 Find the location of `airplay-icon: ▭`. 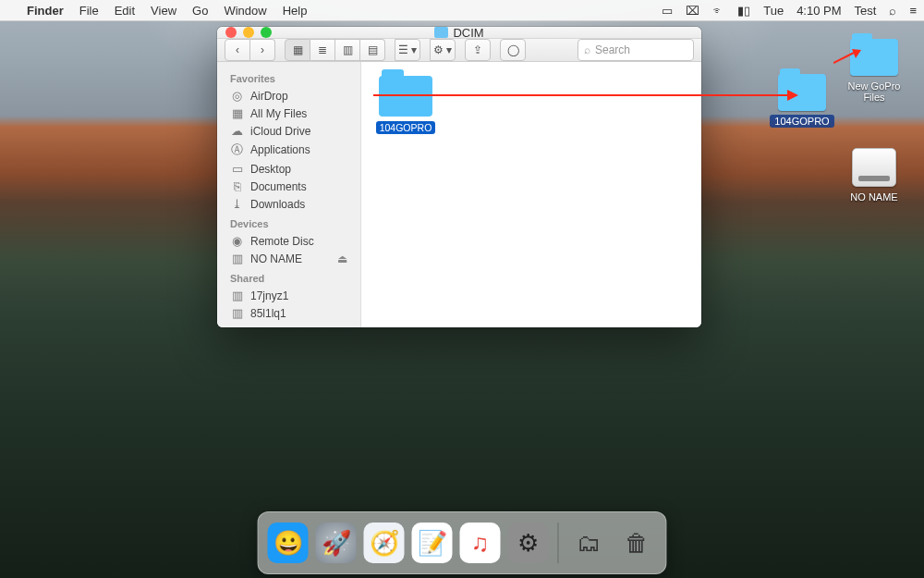

airplay-icon: ▭ is located at coordinates (667, 11).